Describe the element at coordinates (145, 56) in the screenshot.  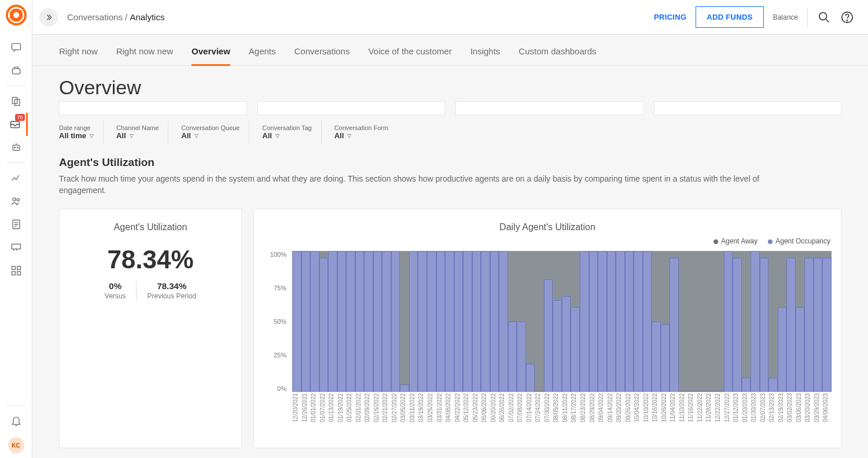
I see `tab-right-now-new: Right now new` at that location.